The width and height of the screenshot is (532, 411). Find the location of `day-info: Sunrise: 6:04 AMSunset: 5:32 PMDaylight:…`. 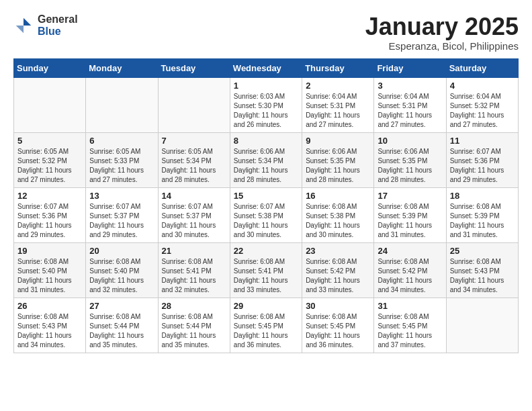

day-info: Sunrise: 6:04 AMSunset: 5:32 PMDaylight:… is located at coordinates (482, 111).